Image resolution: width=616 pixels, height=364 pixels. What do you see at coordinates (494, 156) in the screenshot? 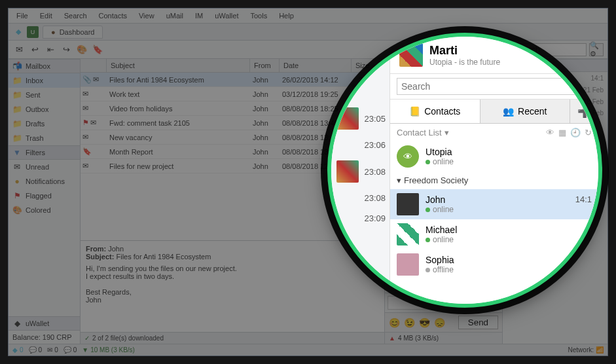
I see `contact-utopia: 👁 Utopia online` at bounding box center [494, 156].